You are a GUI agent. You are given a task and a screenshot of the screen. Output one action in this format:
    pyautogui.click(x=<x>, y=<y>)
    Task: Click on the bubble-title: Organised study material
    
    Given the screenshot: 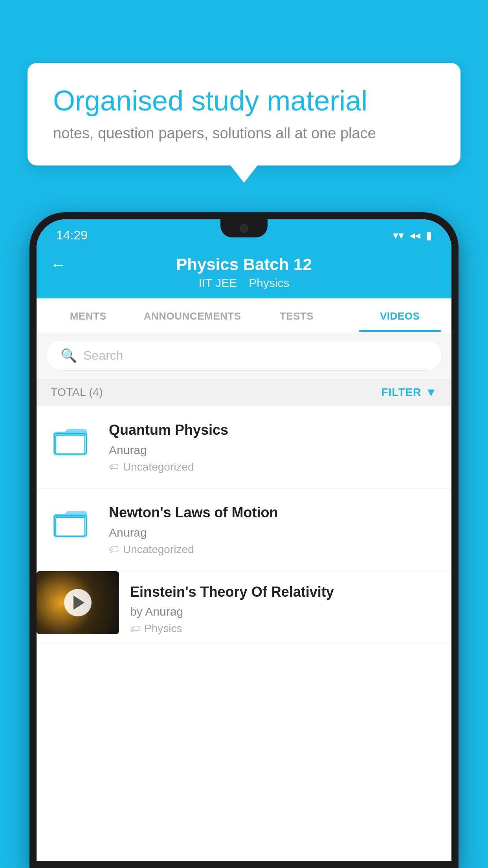 What is the action you would take?
    pyautogui.click(x=244, y=101)
    